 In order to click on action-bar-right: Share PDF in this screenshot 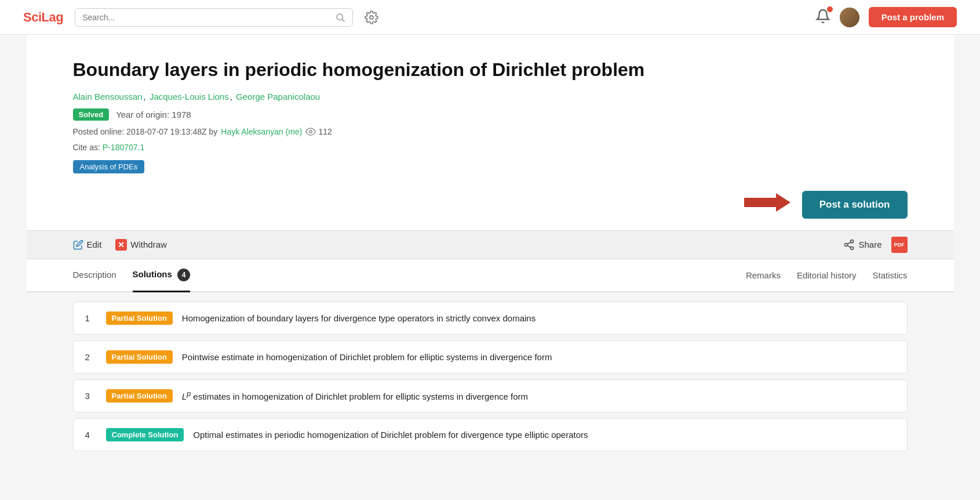, I will do `click(875, 245)`.